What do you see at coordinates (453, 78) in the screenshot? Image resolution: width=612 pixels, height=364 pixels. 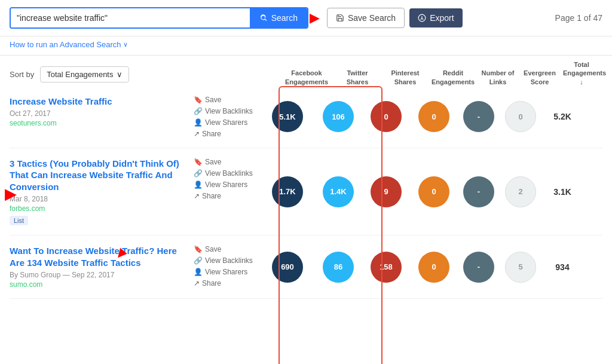 I see `col-header-reddit: Reddit Engagements` at bounding box center [453, 78].